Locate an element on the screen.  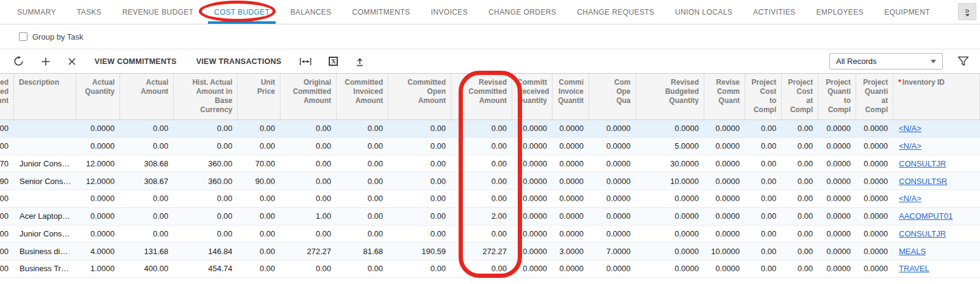
tab-employees: EMPLOYEES is located at coordinates (840, 12).